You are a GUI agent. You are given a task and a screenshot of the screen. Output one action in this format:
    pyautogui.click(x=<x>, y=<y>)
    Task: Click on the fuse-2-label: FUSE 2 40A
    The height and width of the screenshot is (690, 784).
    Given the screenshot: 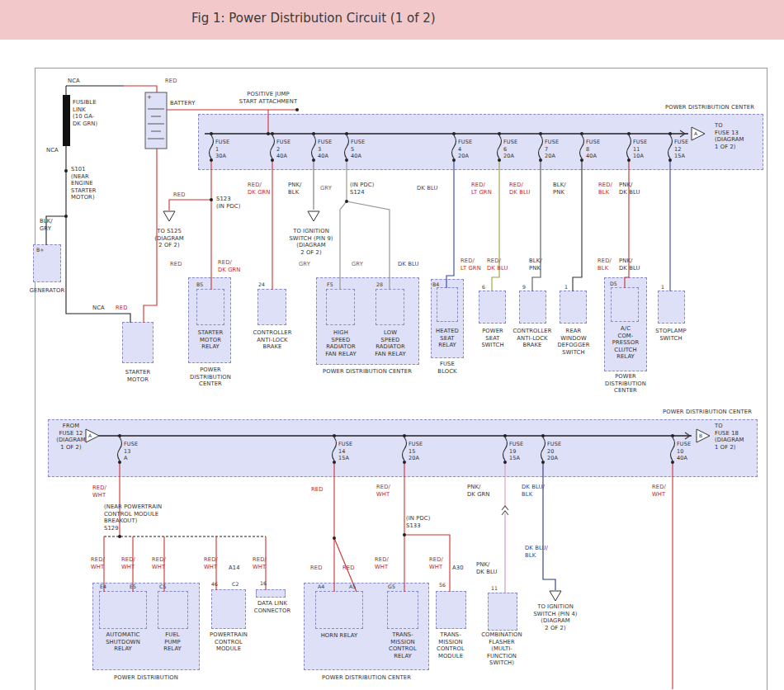 What is the action you would take?
    pyautogui.click(x=284, y=149)
    